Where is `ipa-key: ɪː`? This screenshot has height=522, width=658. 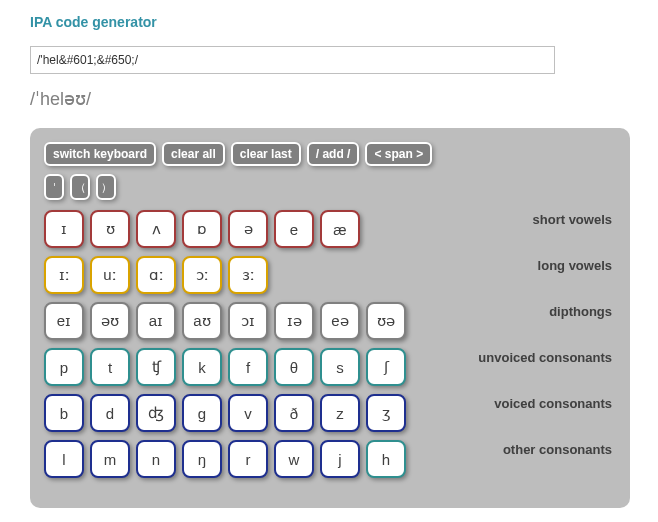
ipa-key: ɪː is located at coordinates (64, 275).